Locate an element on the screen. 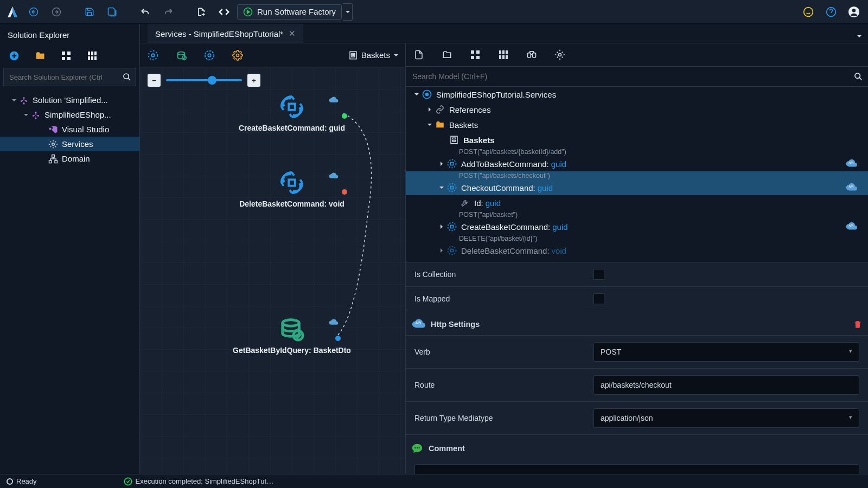 This screenshot has width=868, height=488. route-input is located at coordinates (726, 385).